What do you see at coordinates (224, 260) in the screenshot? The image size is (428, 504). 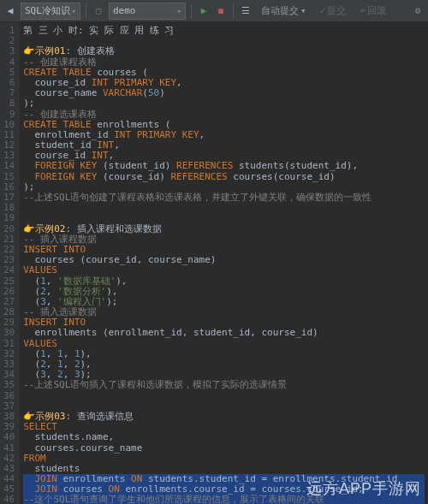 I see `code-line: courses (course_id, course_name)` at bounding box center [224, 260].